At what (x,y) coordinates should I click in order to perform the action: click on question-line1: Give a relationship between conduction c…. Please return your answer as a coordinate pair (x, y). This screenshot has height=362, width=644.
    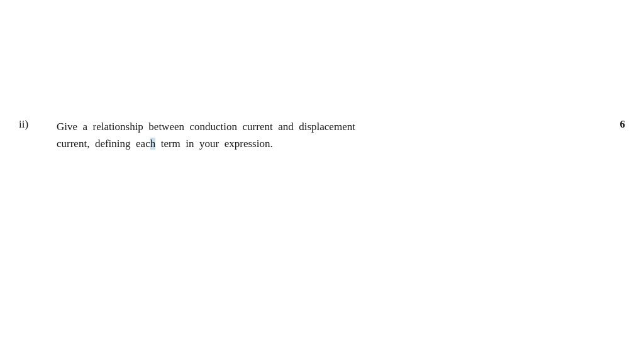
    Looking at the image, I should click on (328, 127).